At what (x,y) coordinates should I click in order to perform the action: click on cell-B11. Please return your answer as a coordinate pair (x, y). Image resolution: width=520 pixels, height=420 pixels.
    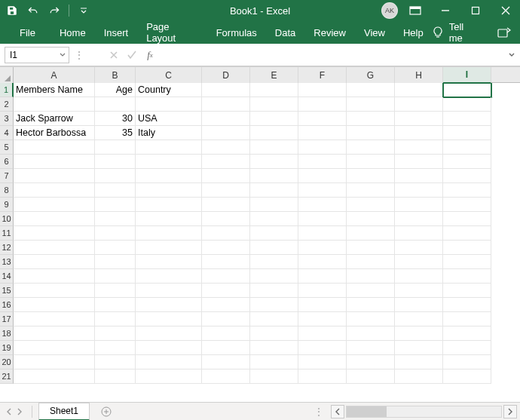
    Looking at the image, I should click on (115, 234).